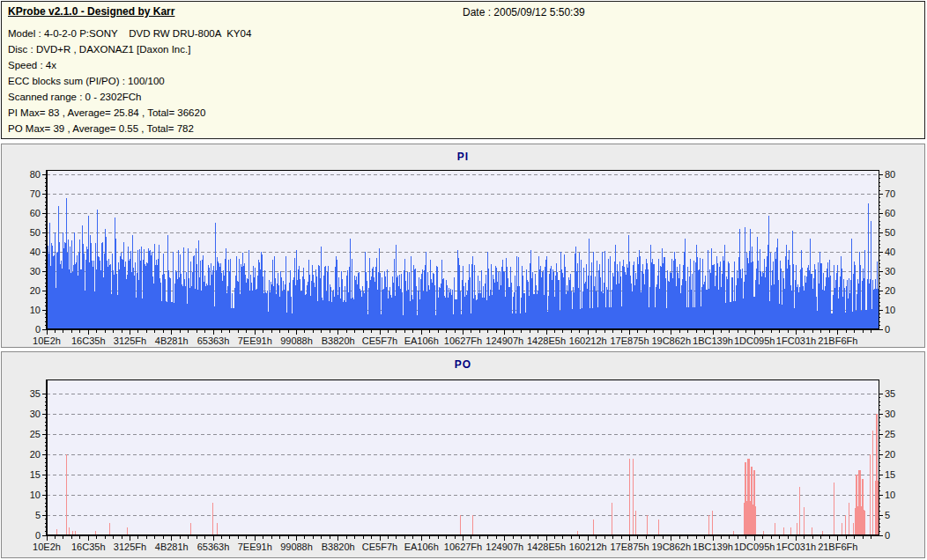  Describe the element at coordinates (464, 157) in the screenshot. I see `pi-chart-title: PI` at that location.